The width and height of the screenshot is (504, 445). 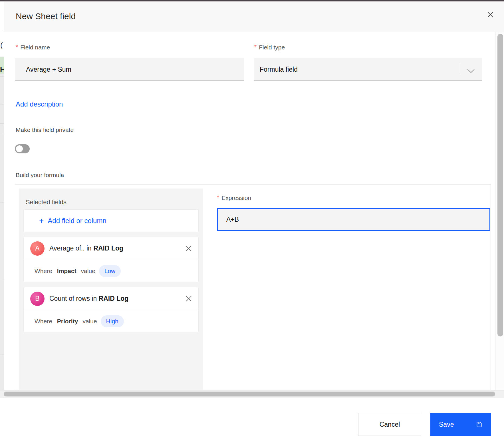 I want to click on build-formula-label: Build your formula, so click(x=40, y=175).